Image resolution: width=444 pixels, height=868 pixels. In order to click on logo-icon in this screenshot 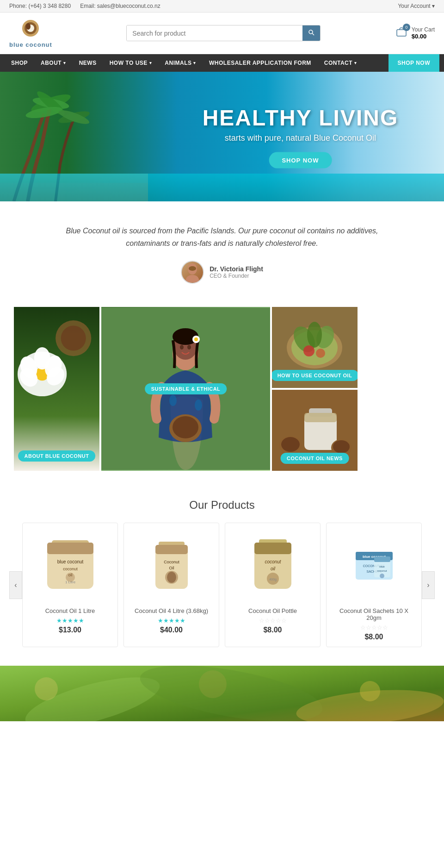, I will do `click(31, 30)`.